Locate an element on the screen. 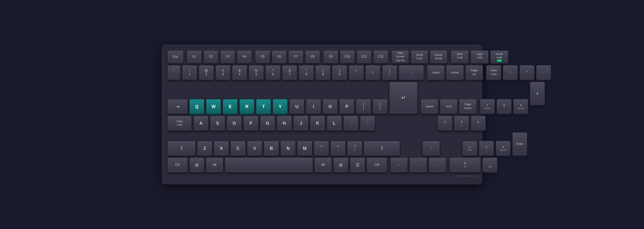  l-key: L is located at coordinates (334, 123).